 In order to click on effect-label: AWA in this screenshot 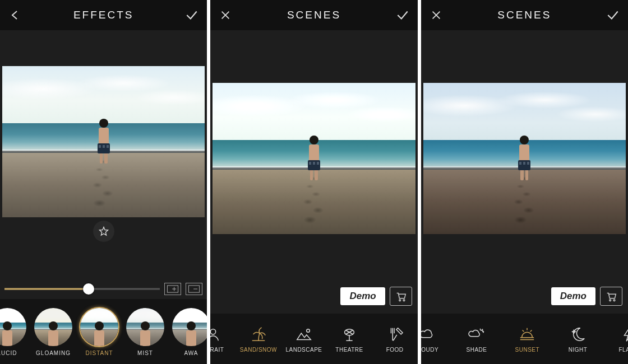, I will do `click(191, 353)`.